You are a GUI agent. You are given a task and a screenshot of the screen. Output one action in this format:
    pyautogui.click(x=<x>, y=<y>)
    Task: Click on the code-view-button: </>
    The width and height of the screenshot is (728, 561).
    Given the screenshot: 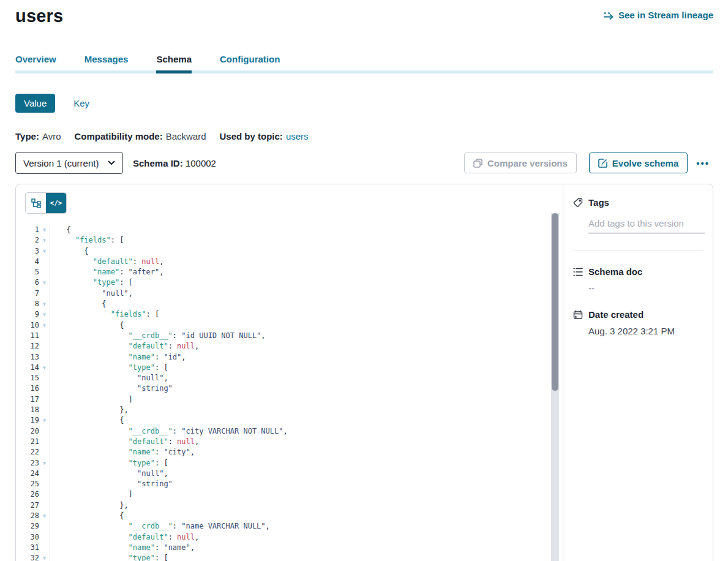 What is the action you would take?
    pyautogui.click(x=56, y=203)
    